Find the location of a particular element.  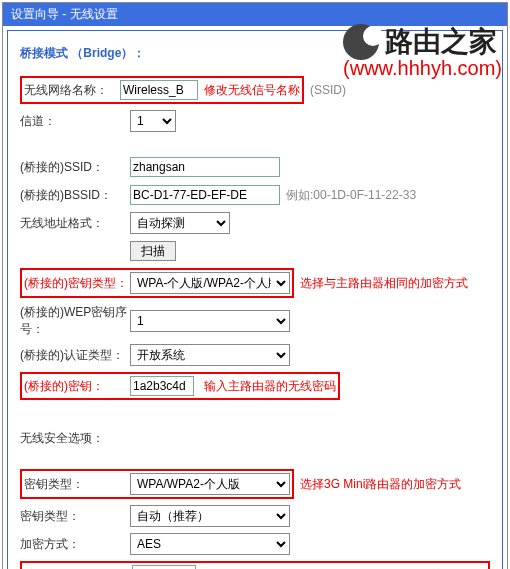

bssid-example: 例如:00-1D-0F-11-22-33 is located at coordinates (351, 196).